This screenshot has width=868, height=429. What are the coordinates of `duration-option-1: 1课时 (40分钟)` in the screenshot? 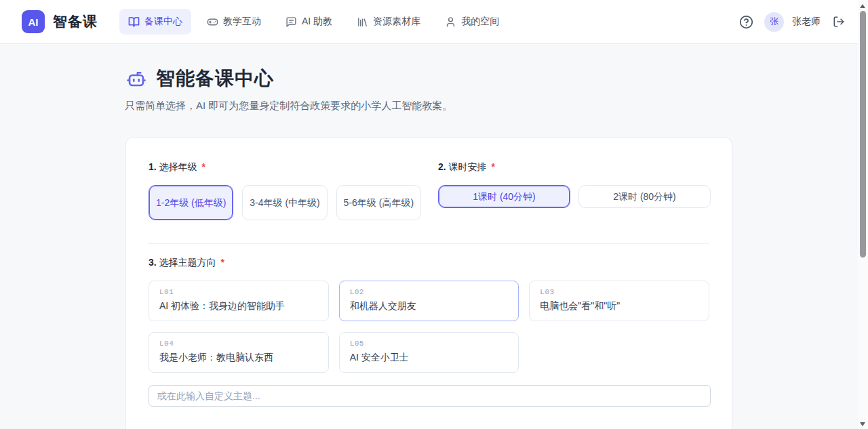 It's located at (505, 197).